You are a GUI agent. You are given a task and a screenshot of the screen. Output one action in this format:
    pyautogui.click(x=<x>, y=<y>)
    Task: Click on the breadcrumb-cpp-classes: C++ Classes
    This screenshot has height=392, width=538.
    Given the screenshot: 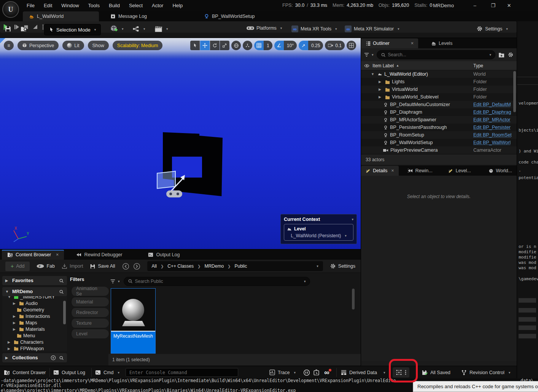 What is the action you would take?
    pyautogui.click(x=180, y=266)
    